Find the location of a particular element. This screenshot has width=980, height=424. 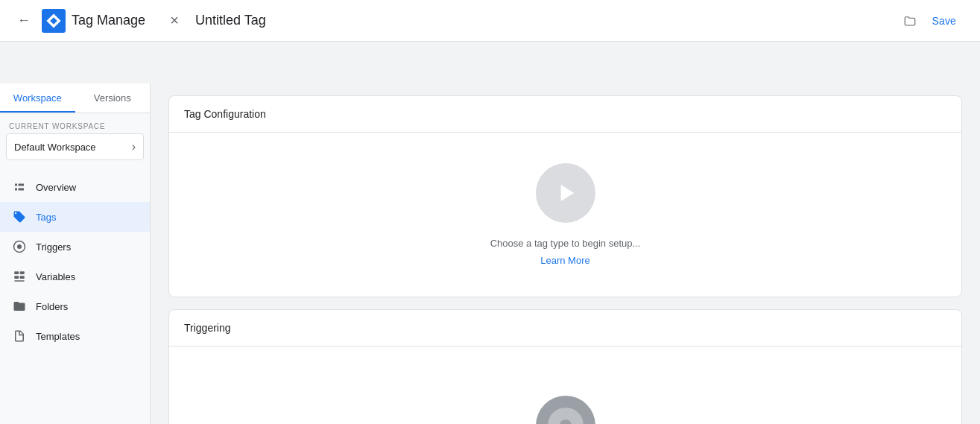

triggering-header: Triggering is located at coordinates (565, 328).